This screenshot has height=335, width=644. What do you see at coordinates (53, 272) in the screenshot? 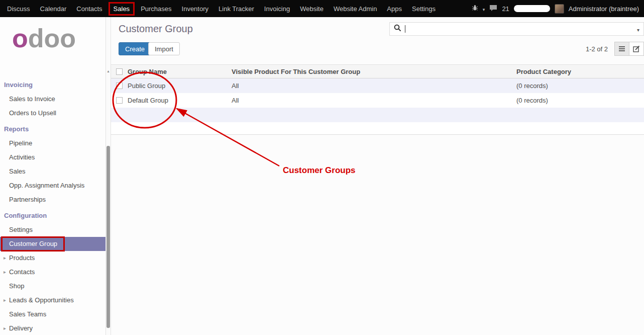
I see `sidebar-item-contacts: Contacts` at bounding box center [53, 272].